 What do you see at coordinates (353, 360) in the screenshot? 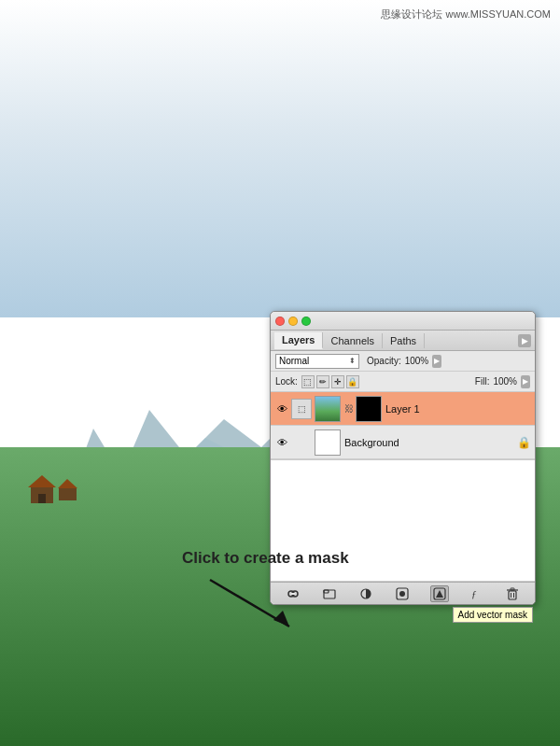
I see `blend-mode-arrow: ⬍` at bounding box center [353, 360].